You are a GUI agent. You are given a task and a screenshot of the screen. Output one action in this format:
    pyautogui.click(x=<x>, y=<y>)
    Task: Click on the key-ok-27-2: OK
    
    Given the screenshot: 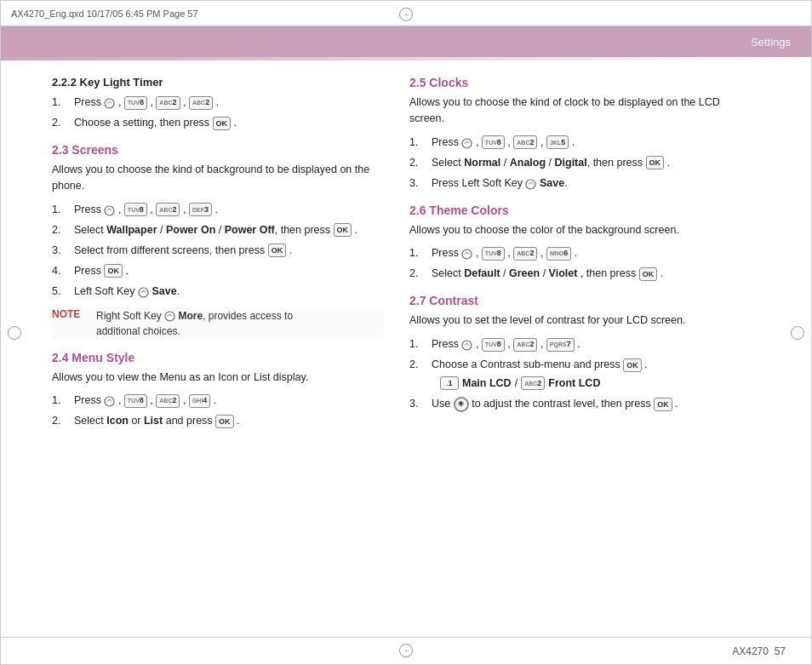 What is the action you would take?
    pyautogui.click(x=632, y=365)
    